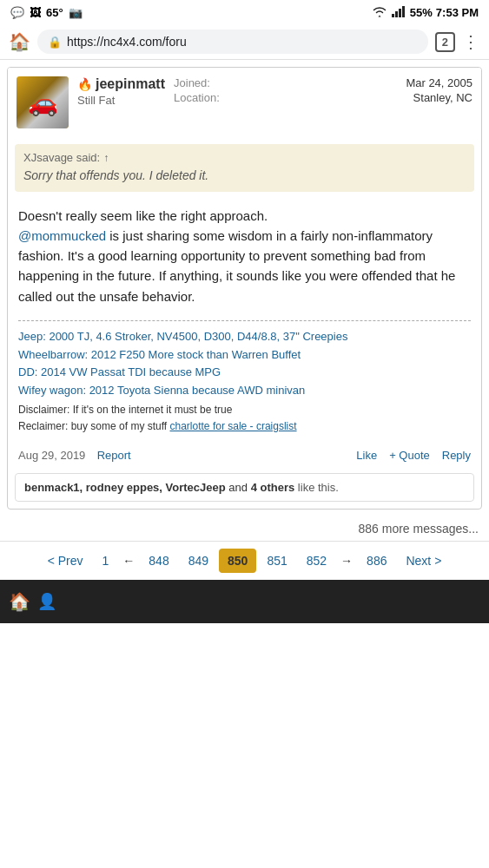  I want to click on status-left: 💬 🖼 65° 📷, so click(47, 12).